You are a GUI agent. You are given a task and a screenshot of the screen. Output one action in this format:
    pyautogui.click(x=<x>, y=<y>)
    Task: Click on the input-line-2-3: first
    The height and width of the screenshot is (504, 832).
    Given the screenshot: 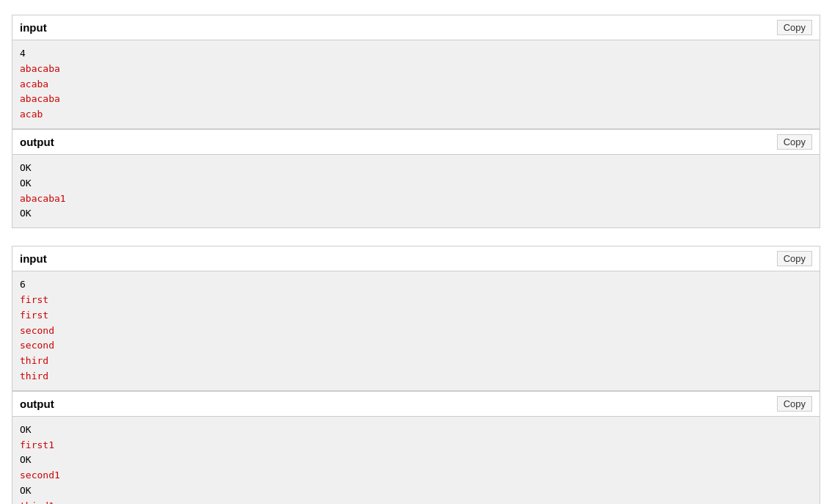 What is the action you would take?
    pyautogui.click(x=416, y=315)
    